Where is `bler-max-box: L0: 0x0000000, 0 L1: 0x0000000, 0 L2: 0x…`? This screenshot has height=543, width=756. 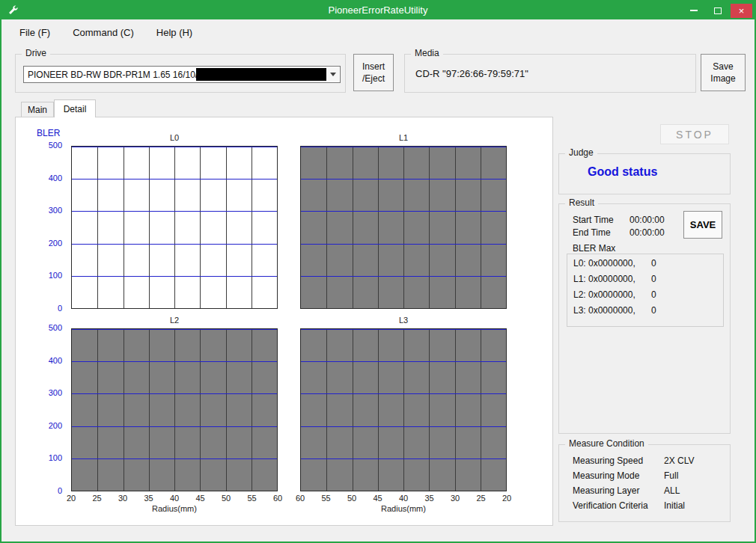 bler-max-box: L0: 0x0000000, 0 L1: 0x0000000, 0 L2: 0x… is located at coordinates (645, 290).